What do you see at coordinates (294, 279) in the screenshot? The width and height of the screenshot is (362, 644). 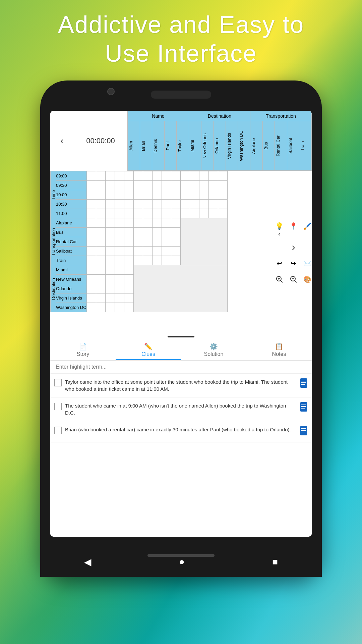 I see `zoom-out-button` at bounding box center [294, 279].